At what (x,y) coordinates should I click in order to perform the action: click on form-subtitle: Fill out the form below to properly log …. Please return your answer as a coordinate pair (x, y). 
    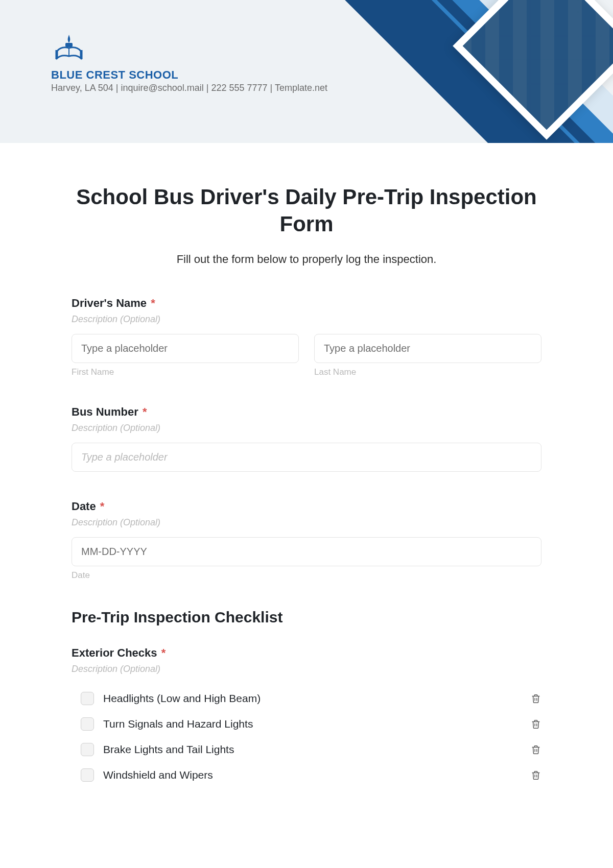
    Looking at the image, I should click on (306, 259).